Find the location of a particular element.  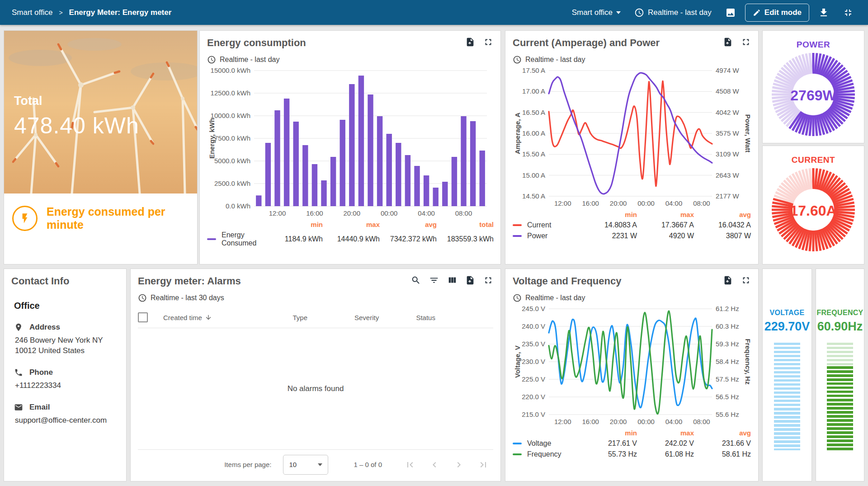

exit-fullscreen-button is located at coordinates (848, 13).